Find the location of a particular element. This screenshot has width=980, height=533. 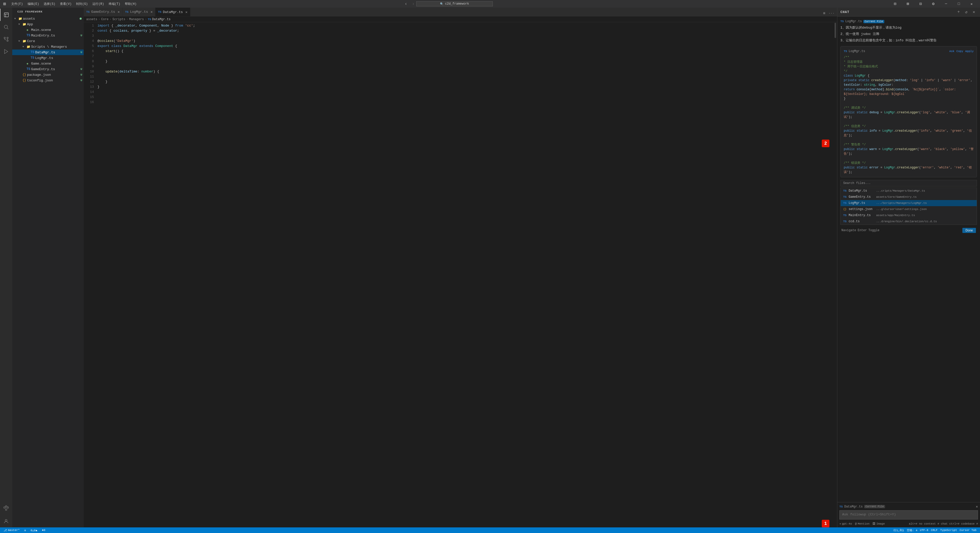

tab-datamgr: TS DataMgr.ts ✕ is located at coordinates (173, 12).